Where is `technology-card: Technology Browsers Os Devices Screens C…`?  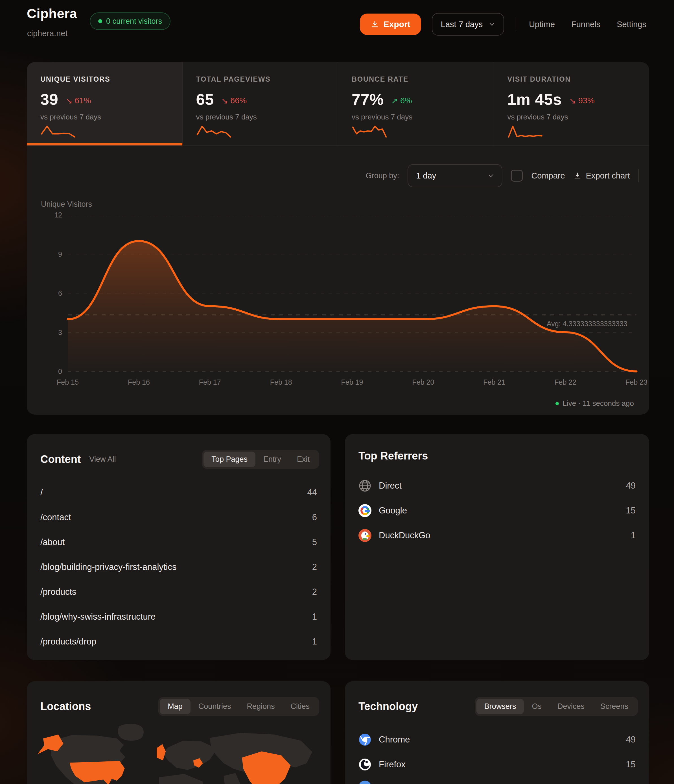
technology-card: Technology Browsers Os Devices Screens C… is located at coordinates (497, 733).